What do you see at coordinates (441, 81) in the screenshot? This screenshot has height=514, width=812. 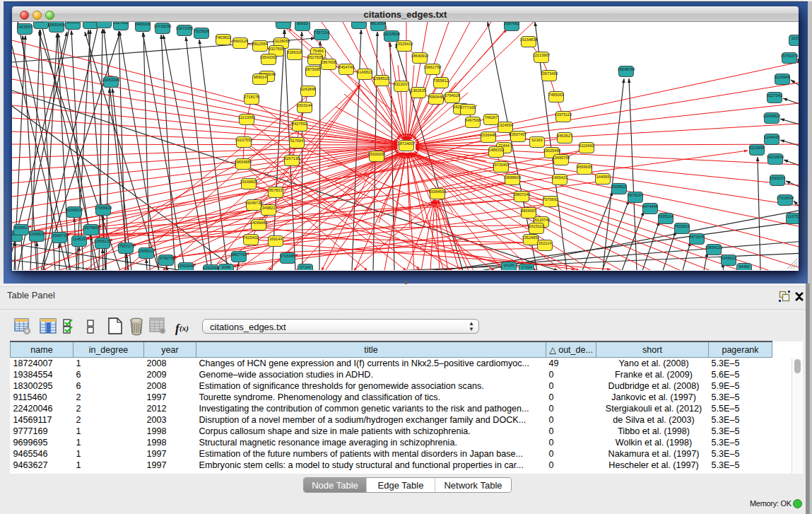 I see `svg-text: 7955812` at bounding box center [441, 81].